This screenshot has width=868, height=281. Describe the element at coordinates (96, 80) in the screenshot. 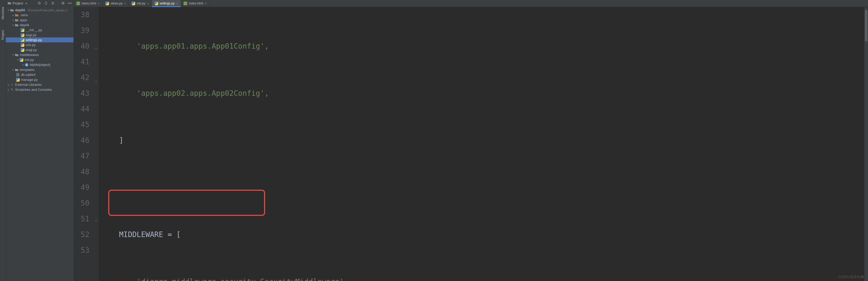

I see `fold-start-icon: ⌄` at that location.